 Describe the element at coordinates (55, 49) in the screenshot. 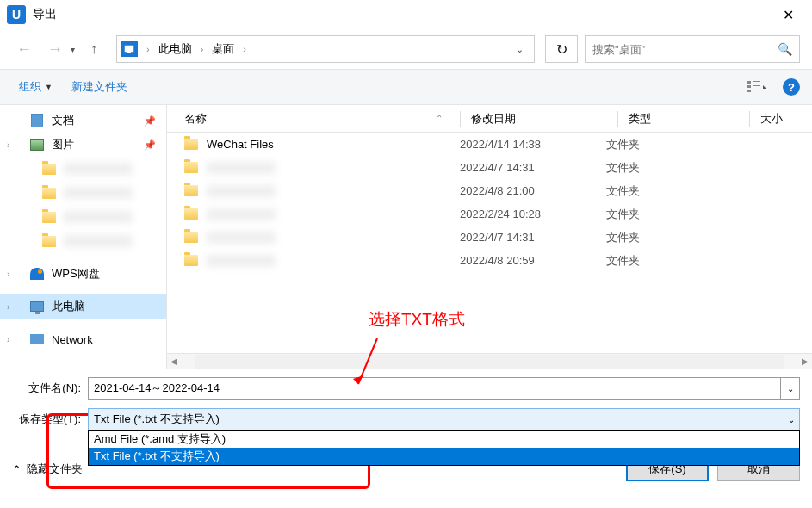

I see `forward-button: →` at that location.